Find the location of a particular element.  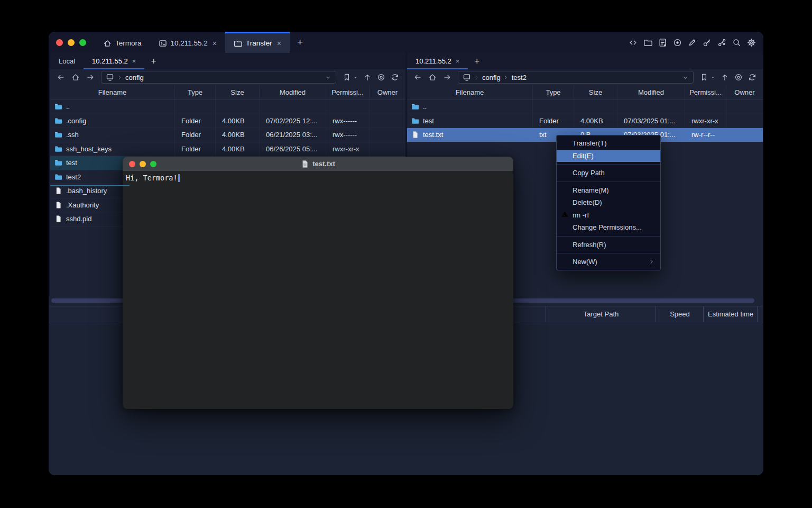

owner-cell is located at coordinates (744, 107).